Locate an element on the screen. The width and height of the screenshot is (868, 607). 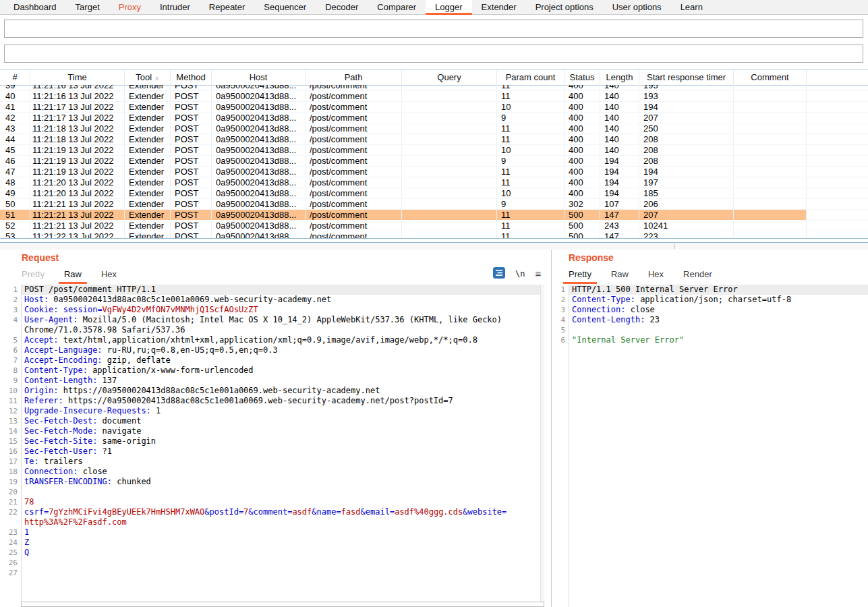
cell-num: 45 is located at coordinates (15, 150).